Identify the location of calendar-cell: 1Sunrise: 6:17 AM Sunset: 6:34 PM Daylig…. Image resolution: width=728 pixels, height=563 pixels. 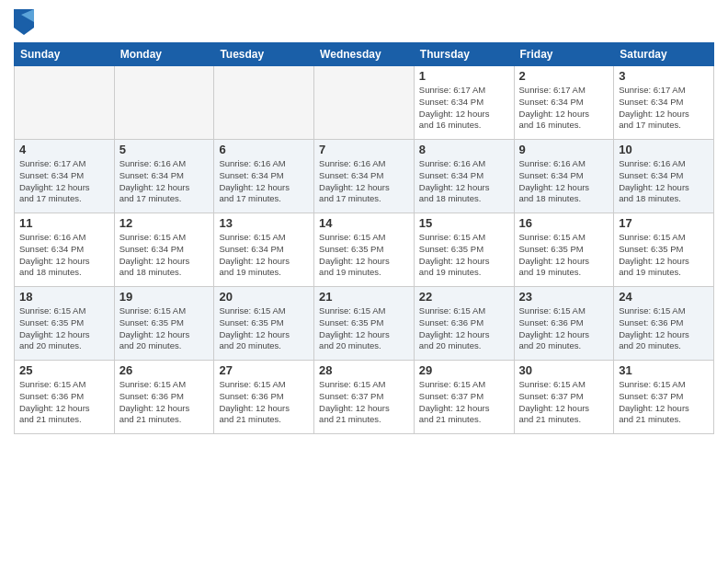
(463, 103).